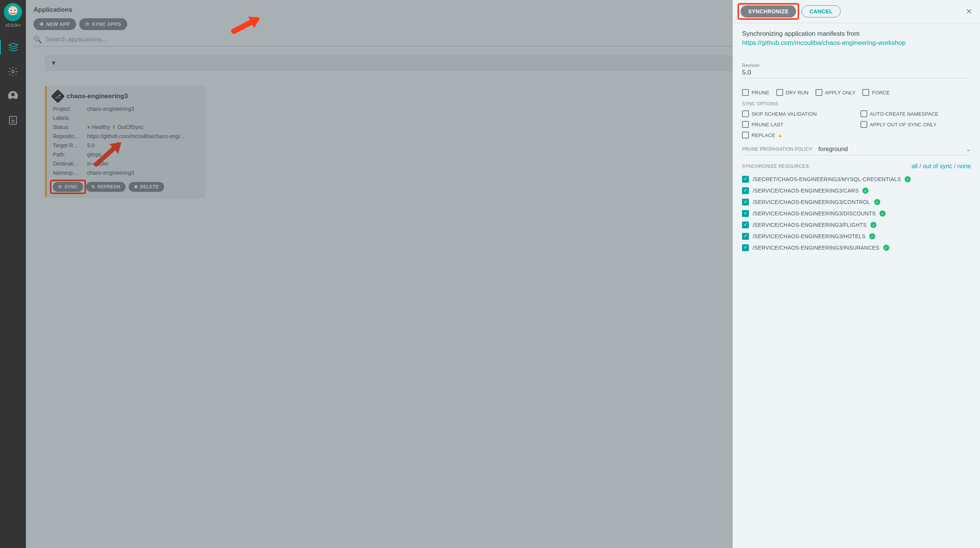  What do you see at coordinates (857, 225) in the screenshot?
I see `resource-item: /SERVICE/CHAOS-ENGINEERING3/FLIGHTS ✓` at bounding box center [857, 225].